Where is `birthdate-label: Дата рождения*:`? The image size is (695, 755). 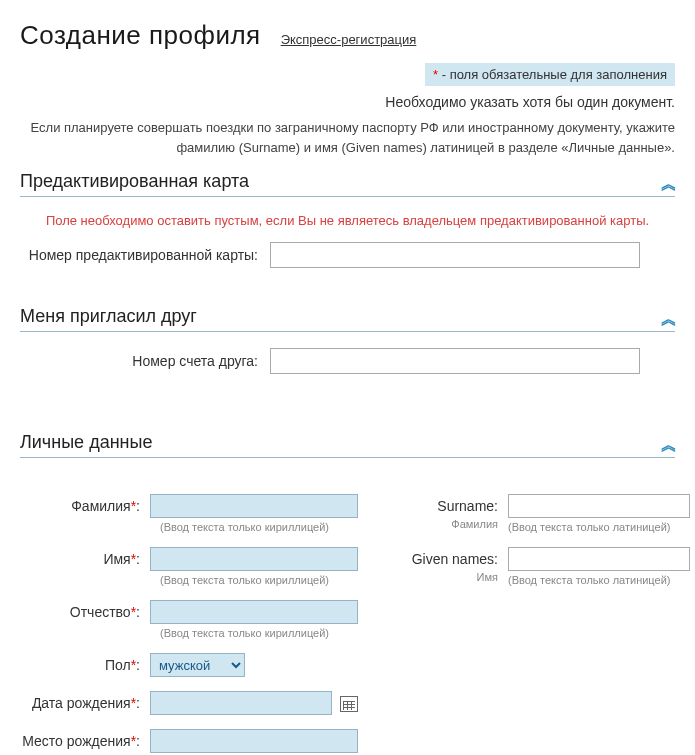
birthdate-label: Дата рождения*: is located at coordinates (85, 704).